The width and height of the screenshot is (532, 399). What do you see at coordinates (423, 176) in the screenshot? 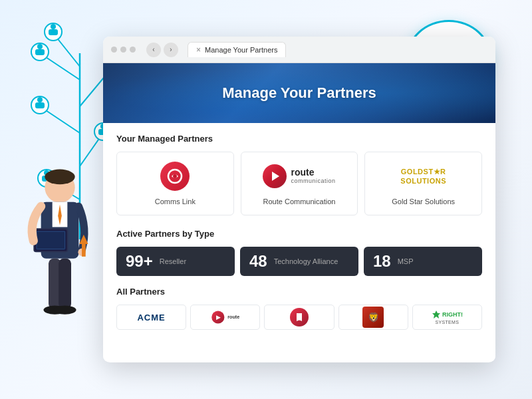
I see `goldstar-logo: GOLDST★R SOLUTIONS` at bounding box center [423, 176].